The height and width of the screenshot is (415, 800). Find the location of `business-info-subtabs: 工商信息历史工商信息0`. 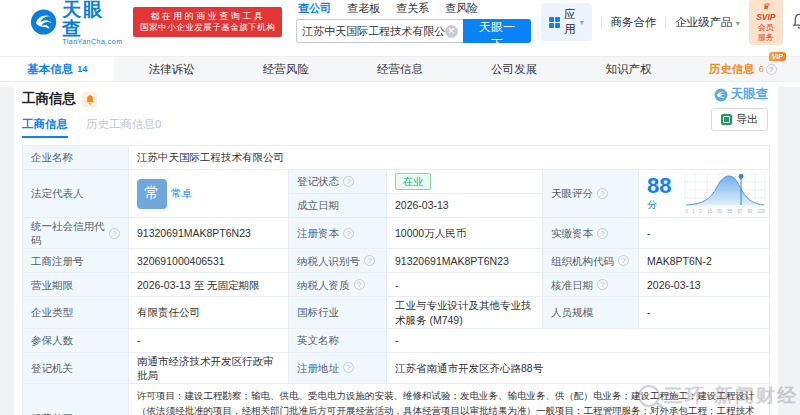

business-info-subtabs: 工商信息历史工商信息0 is located at coordinates (396, 128).